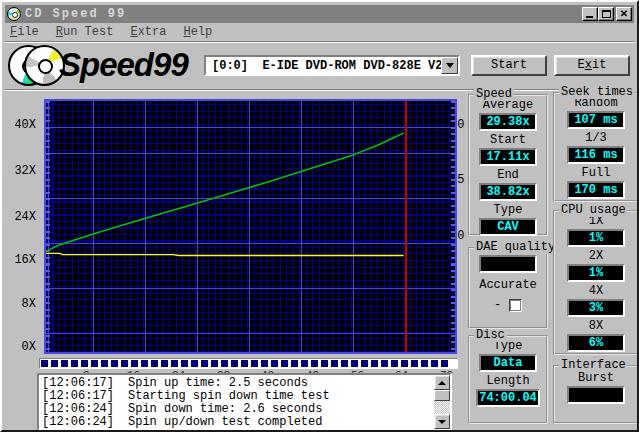 The height and width of the screenshot is (432, 639). What do you see at coordinates (198, 32) in the screenshot?
I see `menu-help: Help` at bounding box center [198, 32].